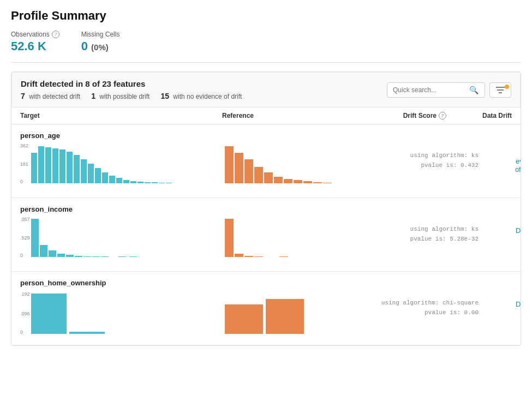  I want to click on summary-stats: Observations ? 52.6 K Missing Cells 0 (0…, so click(266, 47).